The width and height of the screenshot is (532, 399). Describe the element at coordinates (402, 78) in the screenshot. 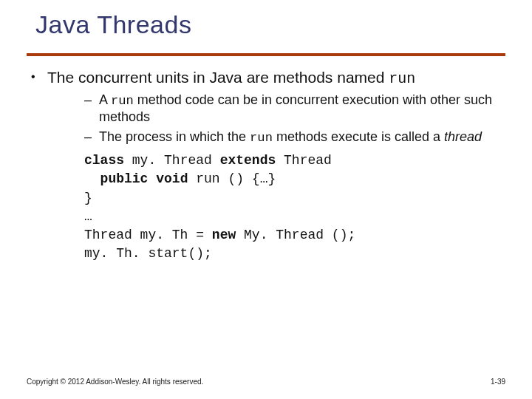

I see `bullet1-code: run` at that location.